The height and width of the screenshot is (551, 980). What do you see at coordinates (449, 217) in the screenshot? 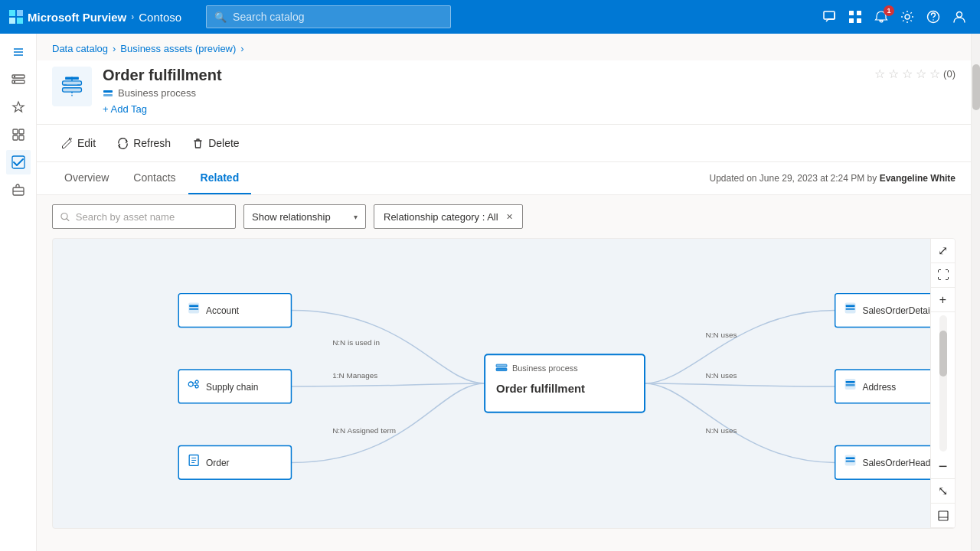
I see `relationship-category-filter: Relationship category : All ✕` at bounding box center [449, 217].